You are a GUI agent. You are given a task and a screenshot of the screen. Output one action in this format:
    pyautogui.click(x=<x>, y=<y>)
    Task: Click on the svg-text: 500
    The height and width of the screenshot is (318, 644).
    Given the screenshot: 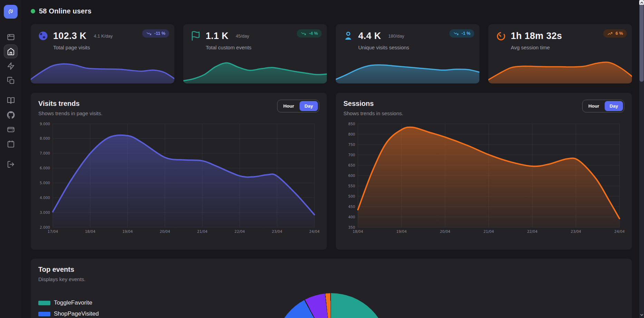 What is the action you would take?
    pyautogui.click(x=352, y=196)
    